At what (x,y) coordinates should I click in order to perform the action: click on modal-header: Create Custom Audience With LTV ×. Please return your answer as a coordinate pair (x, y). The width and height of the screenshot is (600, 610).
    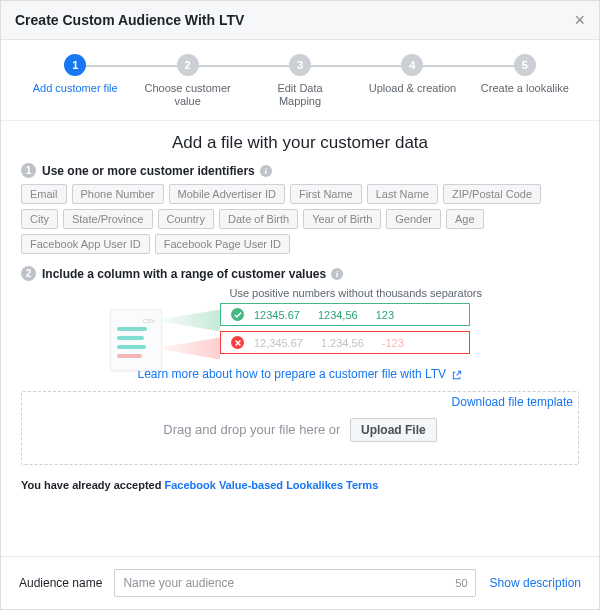
    Looking at the image, I should click on (300, 20).